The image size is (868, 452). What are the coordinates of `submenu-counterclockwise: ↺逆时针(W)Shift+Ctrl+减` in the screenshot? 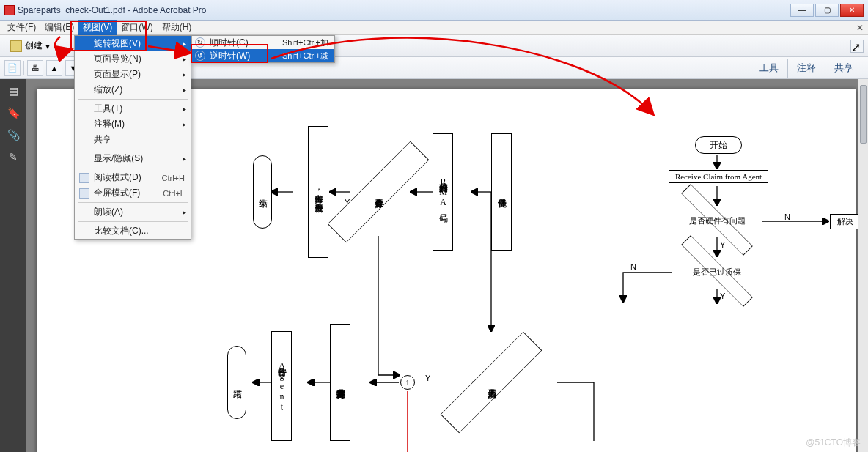 It's located at (263, 56).